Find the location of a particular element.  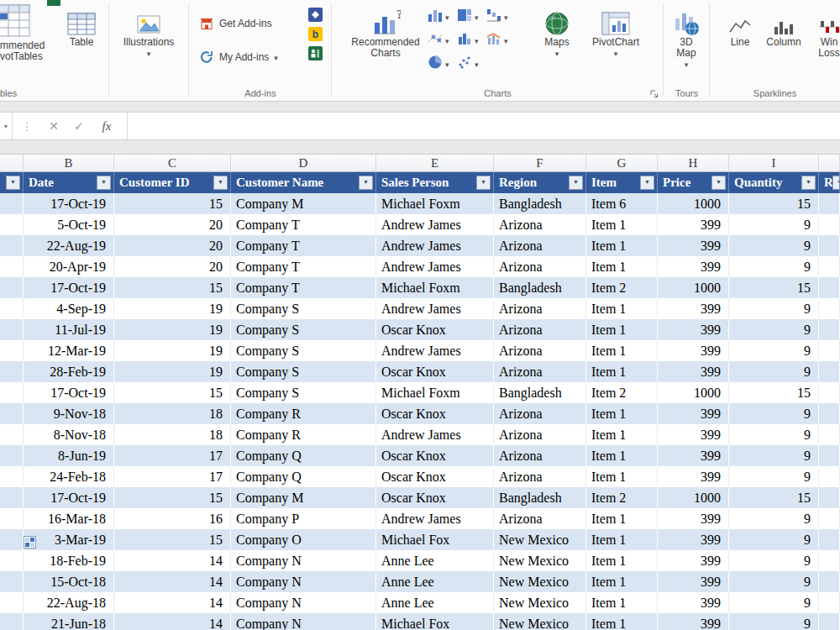

cell-date: 22-Aug-19 is located at coordinates (69, 245).